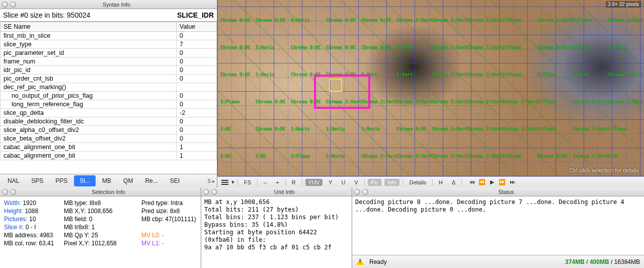 The height and width of the screenshot is (268, 644). I want to click on panel-title: Status, so click(506, 192).